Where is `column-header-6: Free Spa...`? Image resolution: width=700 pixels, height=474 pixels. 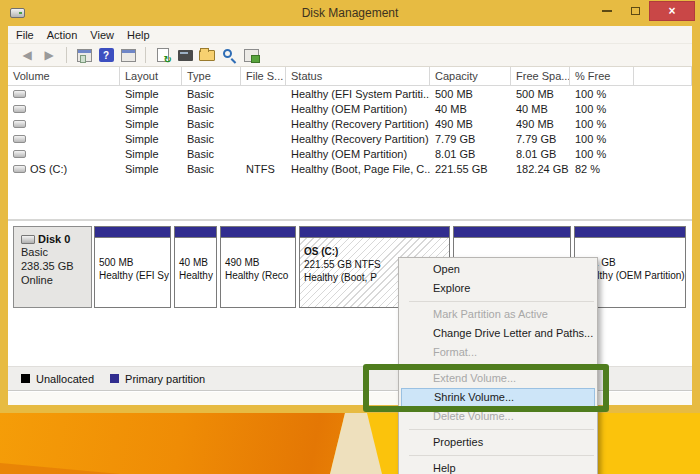 column-header-6: Free Spa... is located at coordinates (540, 76).